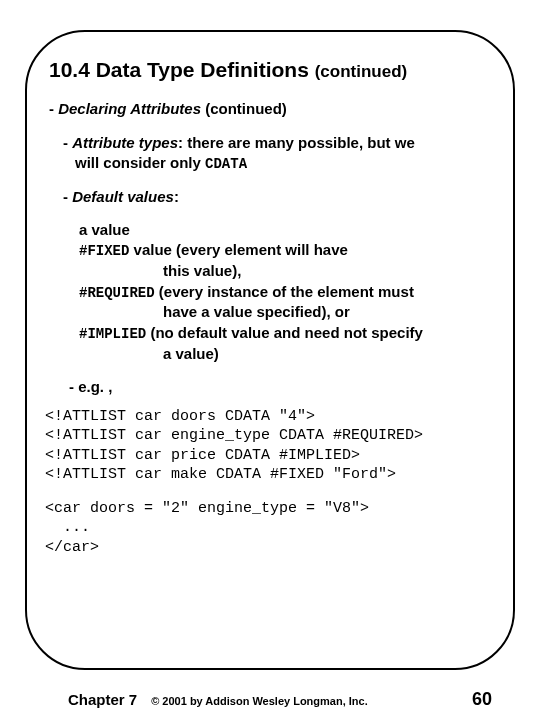  What do you see at coordinates (125, 142) in the screenshot?
I see `attr-types-label: Attribute types` at bounding box center [125, 142].